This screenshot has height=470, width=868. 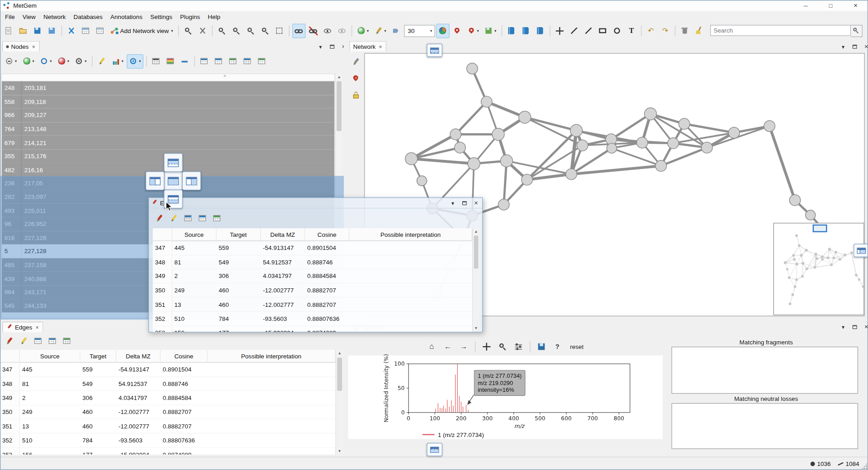 I want to click on color-by-column-button: ▾, so click(x=28, y=61).